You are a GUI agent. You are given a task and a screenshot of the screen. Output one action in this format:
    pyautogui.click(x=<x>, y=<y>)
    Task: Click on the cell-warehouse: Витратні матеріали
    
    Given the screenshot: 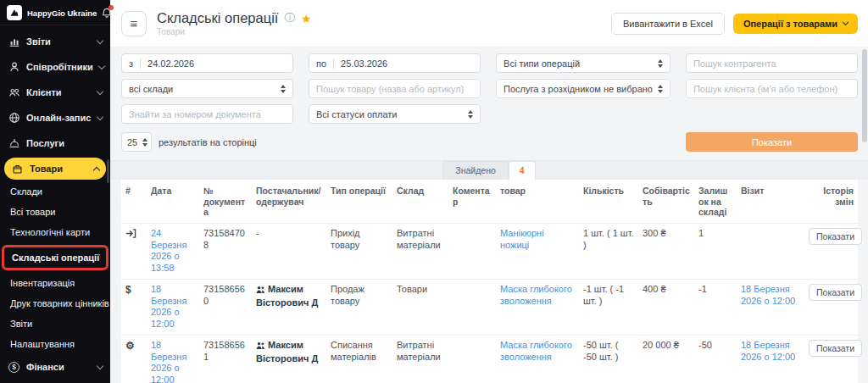 What is the action you would take?
    pyautogui.click(x=420, y=251)
    